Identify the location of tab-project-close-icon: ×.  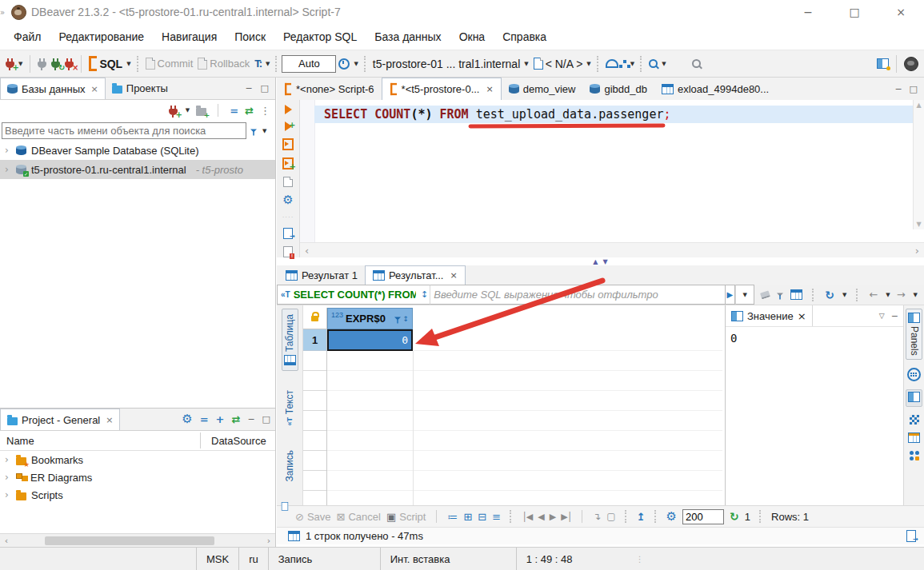
(109, 421).